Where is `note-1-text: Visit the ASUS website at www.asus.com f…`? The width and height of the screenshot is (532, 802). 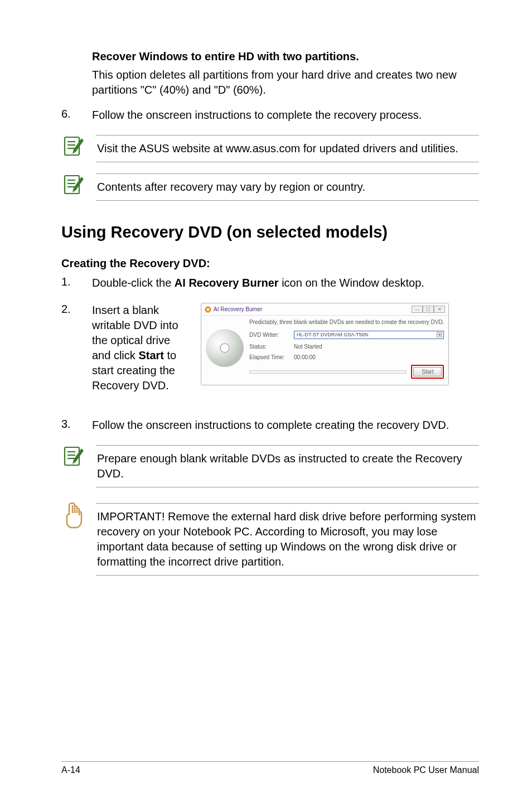
note-1-text: Visit the ASUS website at www.asus.com f… is located at coordinates (288, 148).